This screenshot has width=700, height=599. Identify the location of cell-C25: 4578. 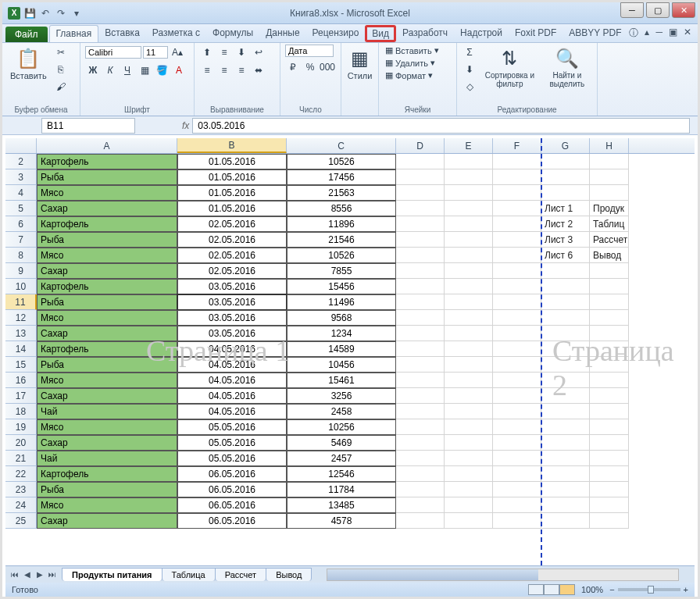
(341, 521).